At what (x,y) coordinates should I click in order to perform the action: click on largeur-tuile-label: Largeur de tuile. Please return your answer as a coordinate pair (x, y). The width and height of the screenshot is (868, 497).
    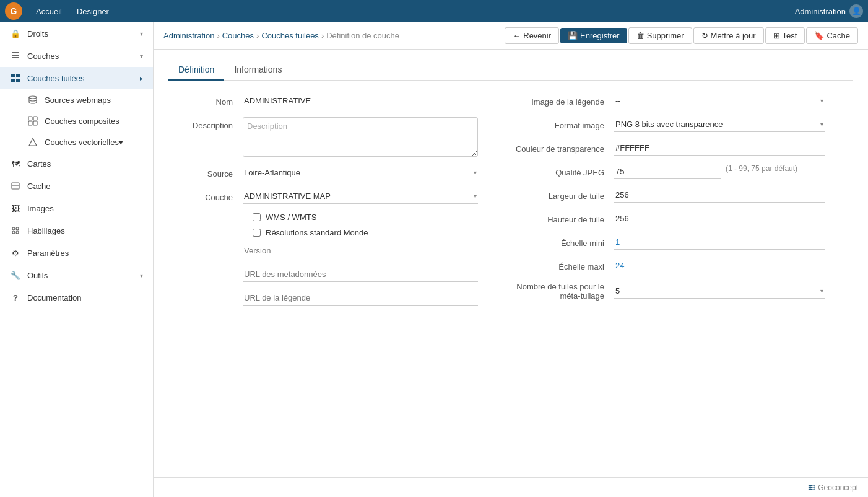
    Looking at the image, I should click on (565, 195).